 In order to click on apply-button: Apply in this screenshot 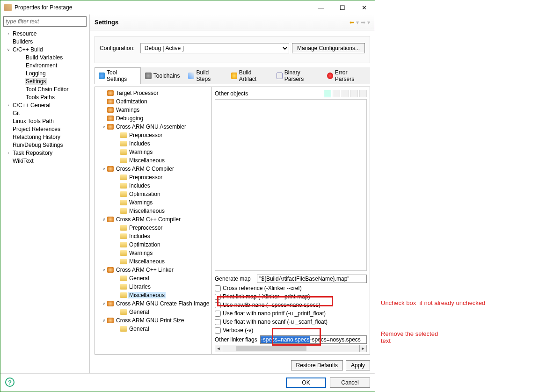, I will do `click(358, 365)`.